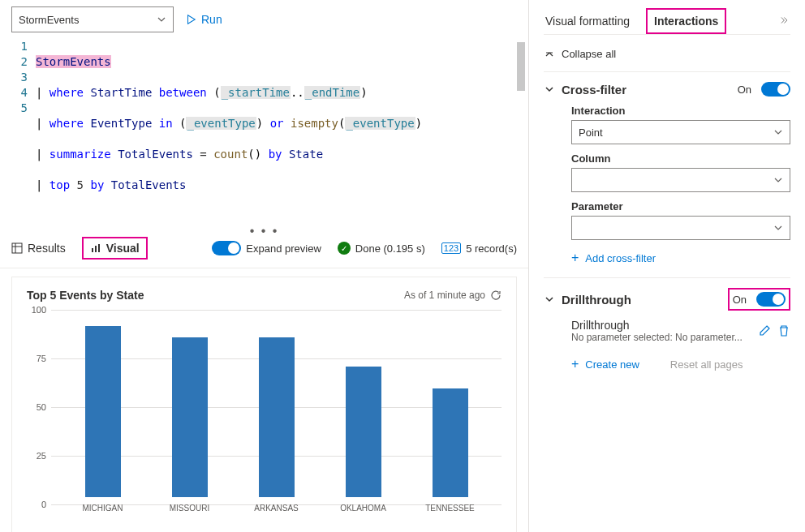 This screenshot has height=532, width=805. Describe the element at coordinates (681, 228) in the screenshot. I see `parameter-select` at that location.